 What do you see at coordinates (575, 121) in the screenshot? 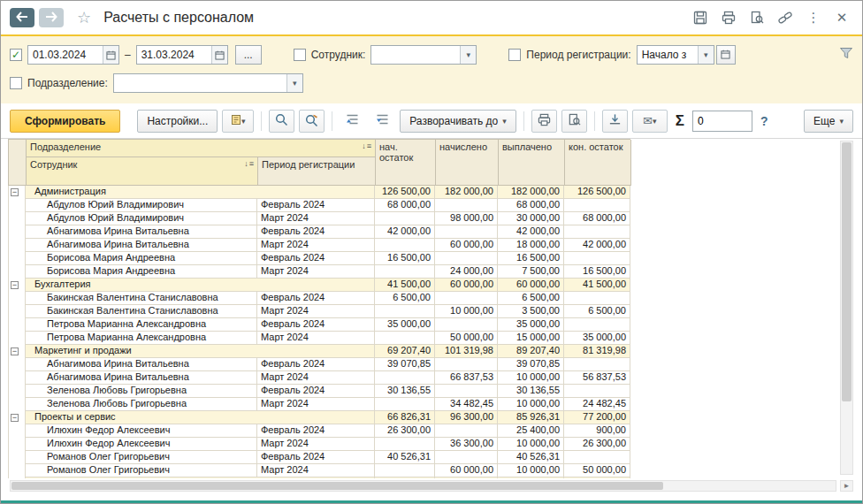
I see `print-preview-button` at bounding box center [575, 121].